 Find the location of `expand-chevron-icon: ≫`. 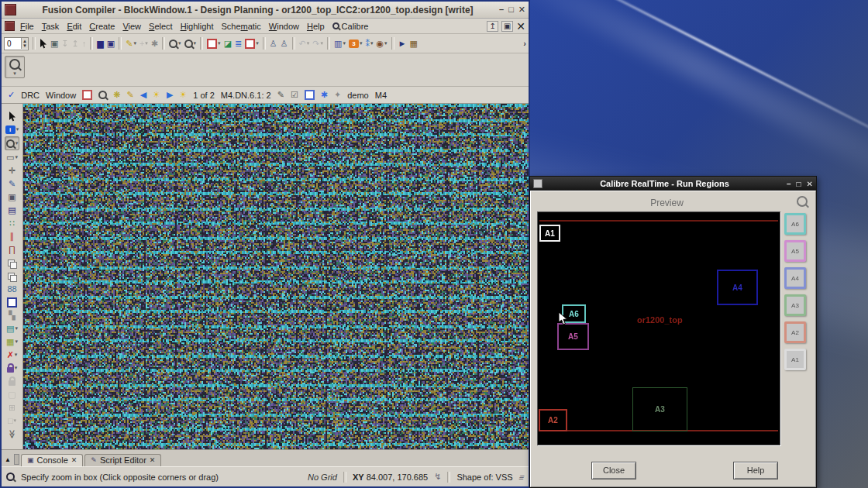

expand-chevron-icon: ≫ is located at coordinates (12, 434).